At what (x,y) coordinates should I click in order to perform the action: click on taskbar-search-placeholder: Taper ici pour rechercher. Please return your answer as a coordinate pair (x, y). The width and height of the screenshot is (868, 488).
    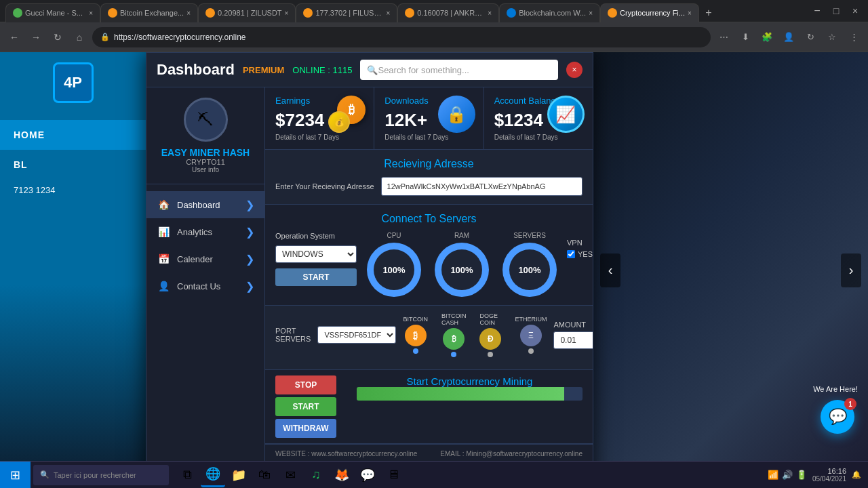
    Looking at the image, I should click on (95, 475).